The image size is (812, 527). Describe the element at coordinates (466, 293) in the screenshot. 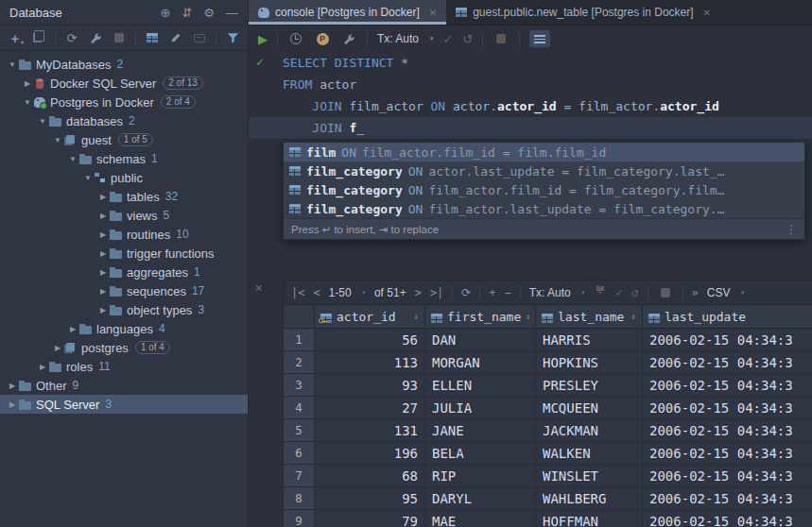

I see `reload-page-icon: ⟳` at that location.